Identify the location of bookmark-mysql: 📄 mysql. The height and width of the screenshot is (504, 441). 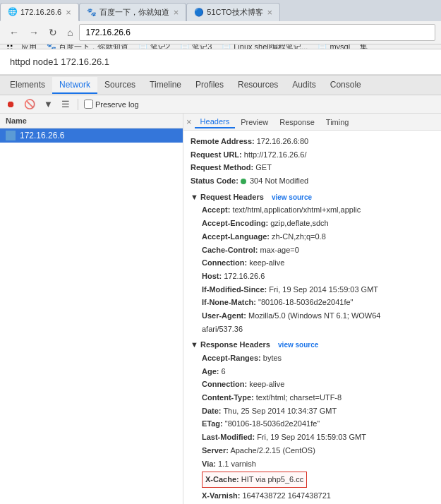
(334, 47).